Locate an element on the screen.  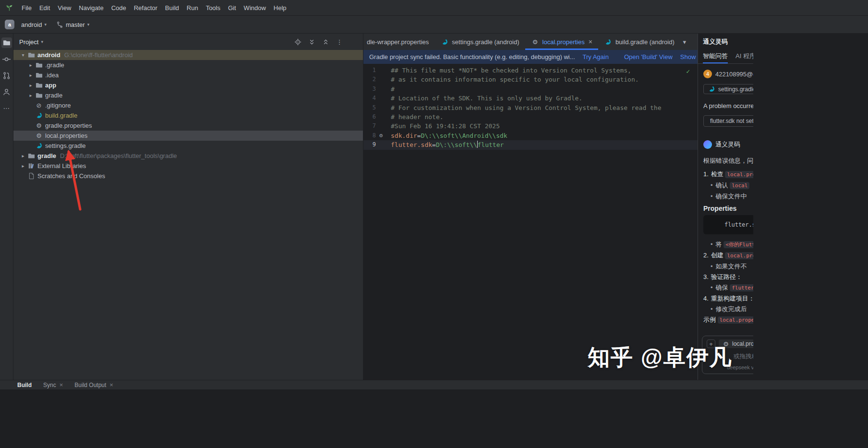
tree-item-.gitignore: ⊘.gitignore is located at coordinates (188, 106).